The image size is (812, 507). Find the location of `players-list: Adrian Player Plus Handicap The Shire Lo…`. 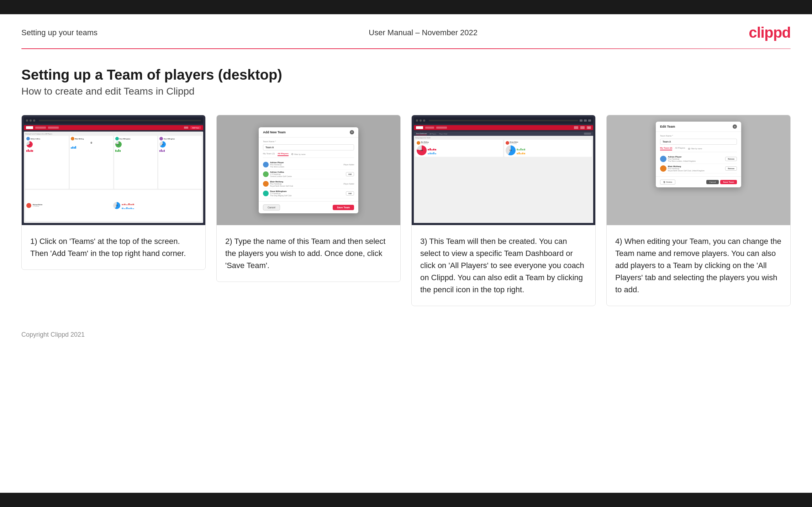

players-list: Adrian Player Plus Handicap The Shire Lo… is located at coordinates (309, 179).